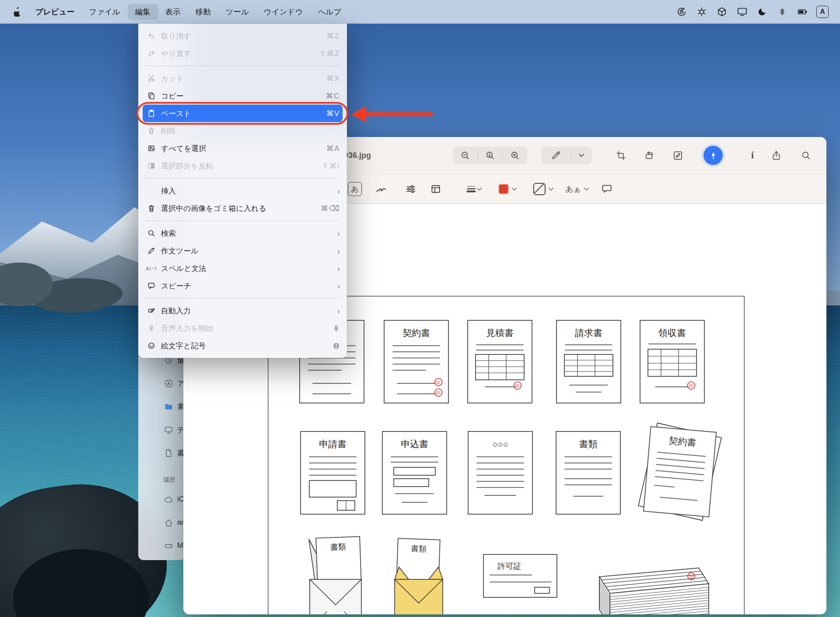 The width and height of the screenshot is (840, 617). I want to click on border-color-well, so click(539, 189).